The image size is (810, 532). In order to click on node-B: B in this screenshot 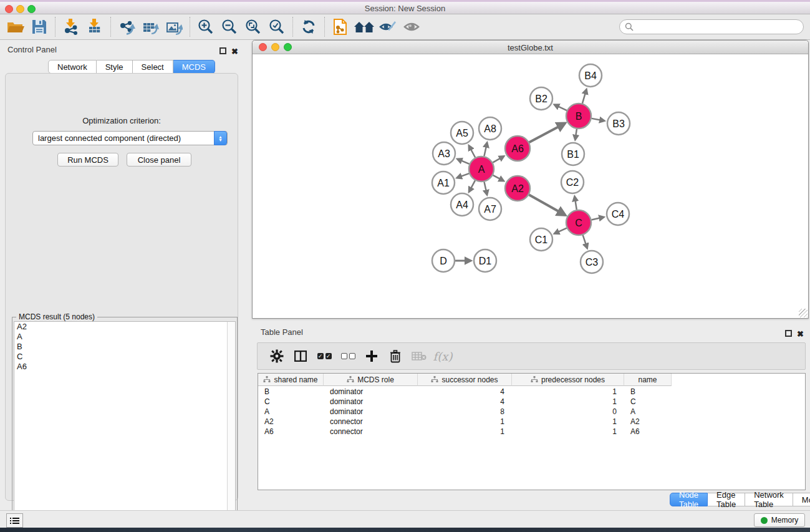, I will do `click(579, 116)`.